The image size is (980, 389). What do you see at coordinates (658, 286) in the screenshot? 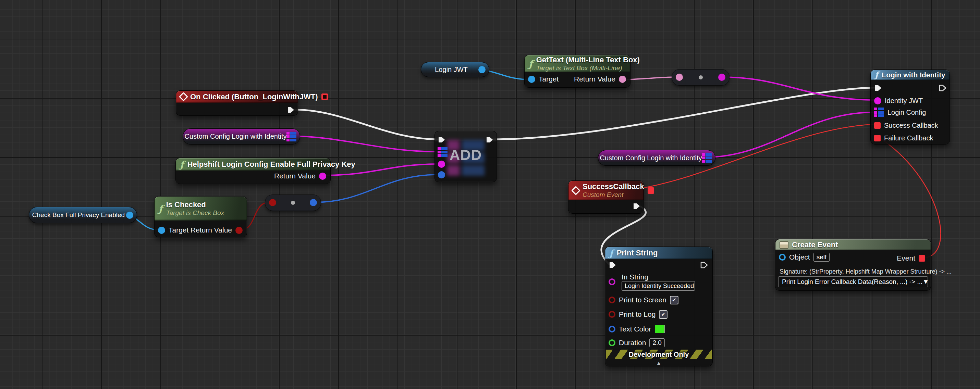
I see `in-string-input: Login Identity Succeeded` at bounding box center [658, 286].